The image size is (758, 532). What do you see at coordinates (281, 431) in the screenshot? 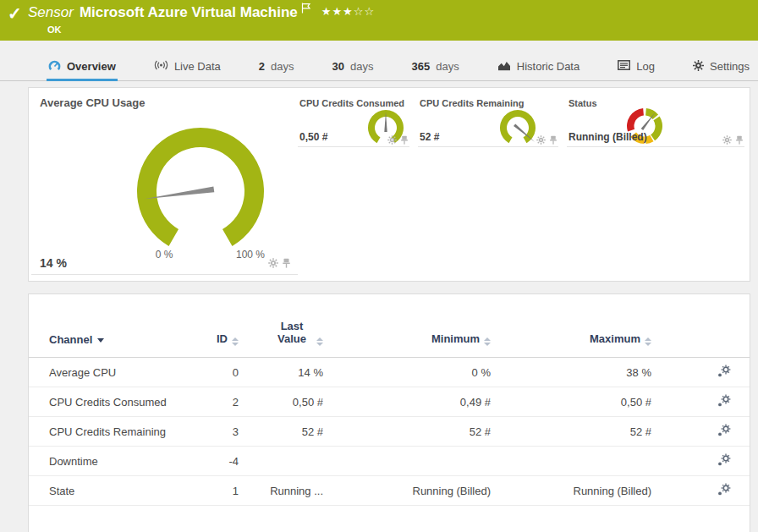
I see `cell-last: 52 #` at bounding box center [281, 431].